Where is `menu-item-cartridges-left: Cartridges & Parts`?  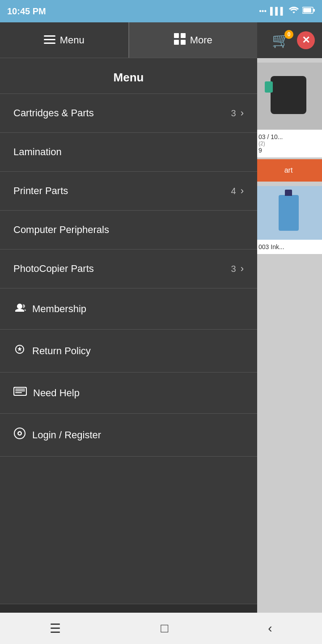 menu-item-cartridges-left: Cartridges & Parts is located at coordinates (54, 113).